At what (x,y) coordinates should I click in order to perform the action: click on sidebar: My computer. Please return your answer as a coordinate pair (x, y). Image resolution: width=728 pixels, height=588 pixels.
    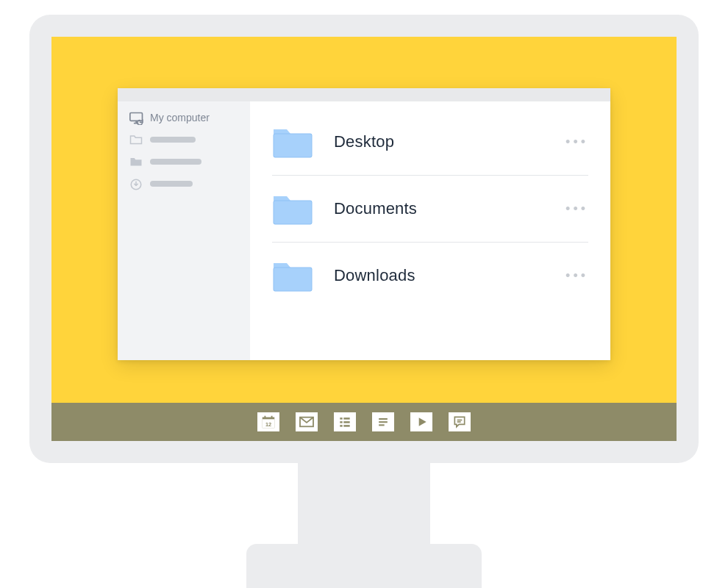
    Looking at the image, I should click on (184, 231).